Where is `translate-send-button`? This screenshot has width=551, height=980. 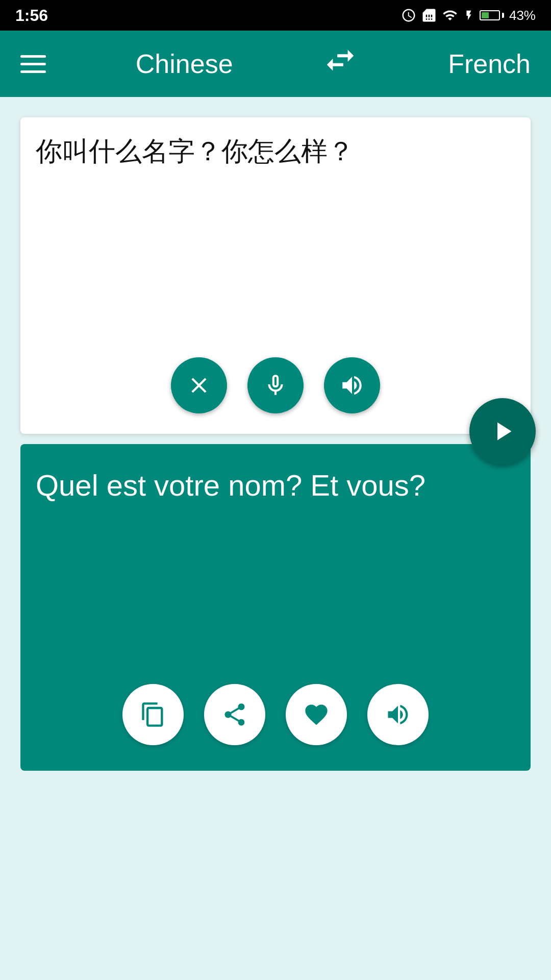 translate-send-button is located at coordinates (503, 431).